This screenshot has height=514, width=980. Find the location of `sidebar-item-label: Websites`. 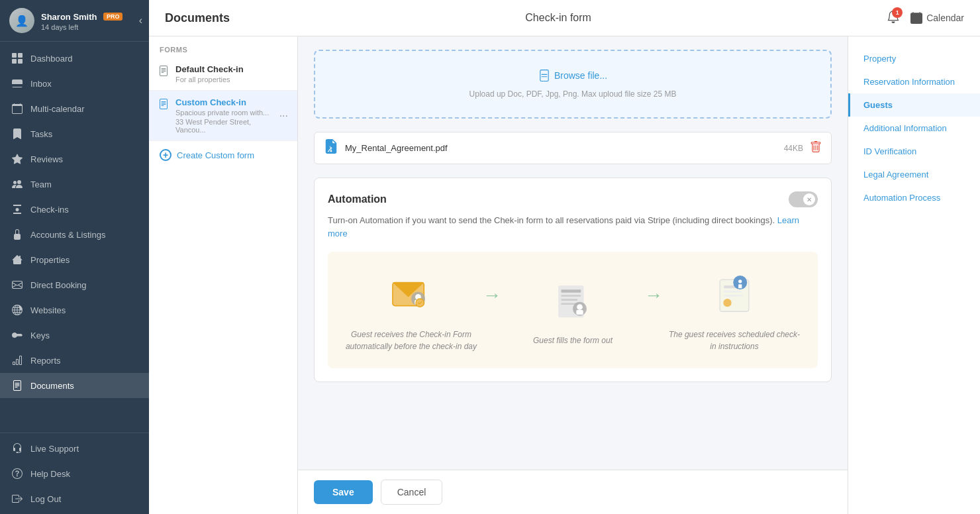

sidebar-item-label: Websites is located at coordinates (48, 310).